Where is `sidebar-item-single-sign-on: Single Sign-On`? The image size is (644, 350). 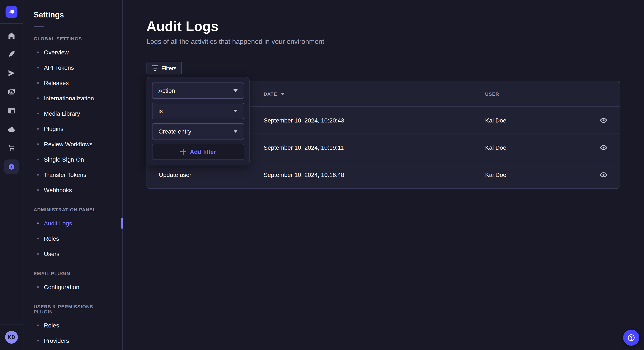 sidebar-item-single-sign-on: Single Sign-On is located at coordinates (73, 159).